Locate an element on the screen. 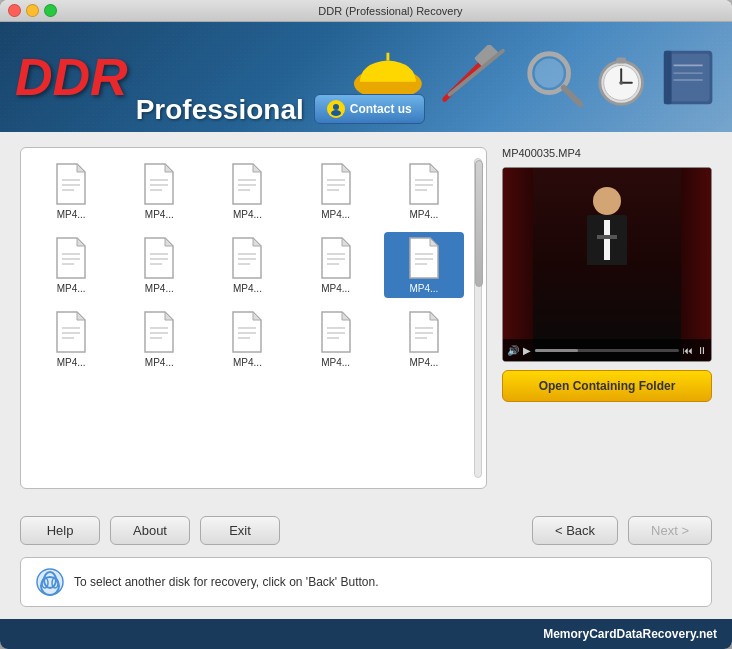 This screenshot has height=649, width=732. video-controls: 🔊 ▶ ⏮ ⏸ is located at coordinates (607, 350).